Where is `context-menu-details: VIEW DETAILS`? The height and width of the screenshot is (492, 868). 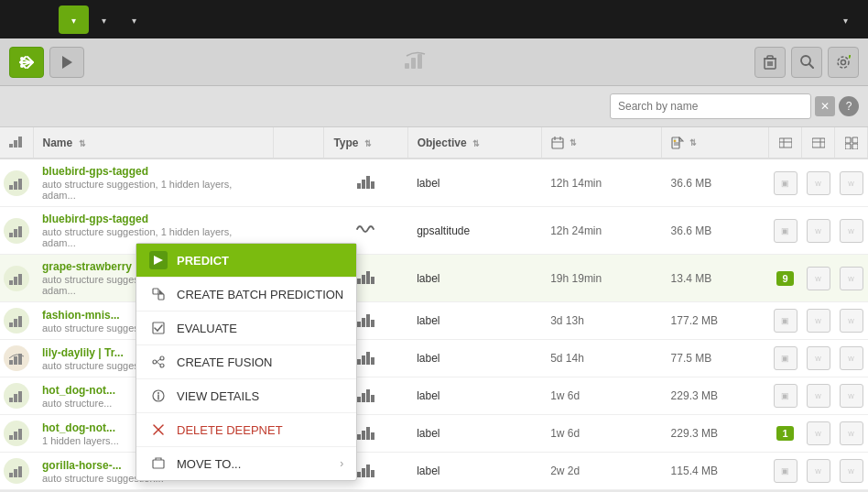 context-menu-details: VIEW DETAILS is located at coordinates (246, 396).